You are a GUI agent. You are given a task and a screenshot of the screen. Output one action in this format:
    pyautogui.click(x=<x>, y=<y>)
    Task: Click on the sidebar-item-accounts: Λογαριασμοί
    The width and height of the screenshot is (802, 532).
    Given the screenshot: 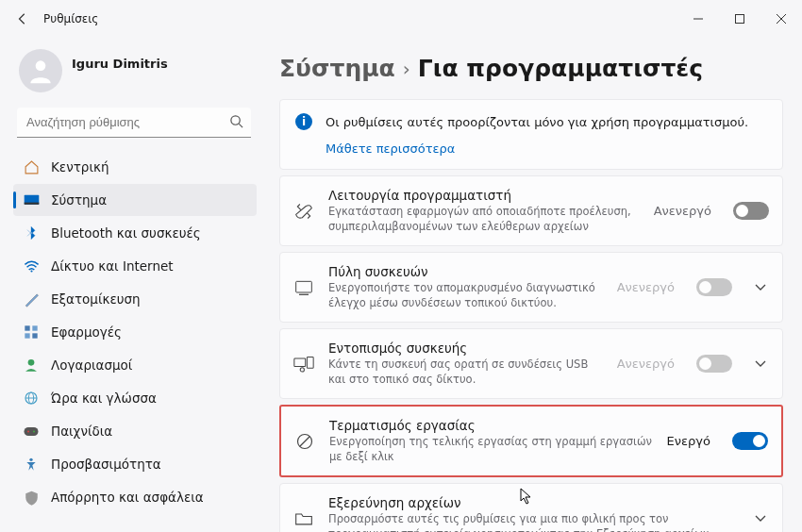 What is the action you would take?
    pyautogui.click(x=135, y=365)
    